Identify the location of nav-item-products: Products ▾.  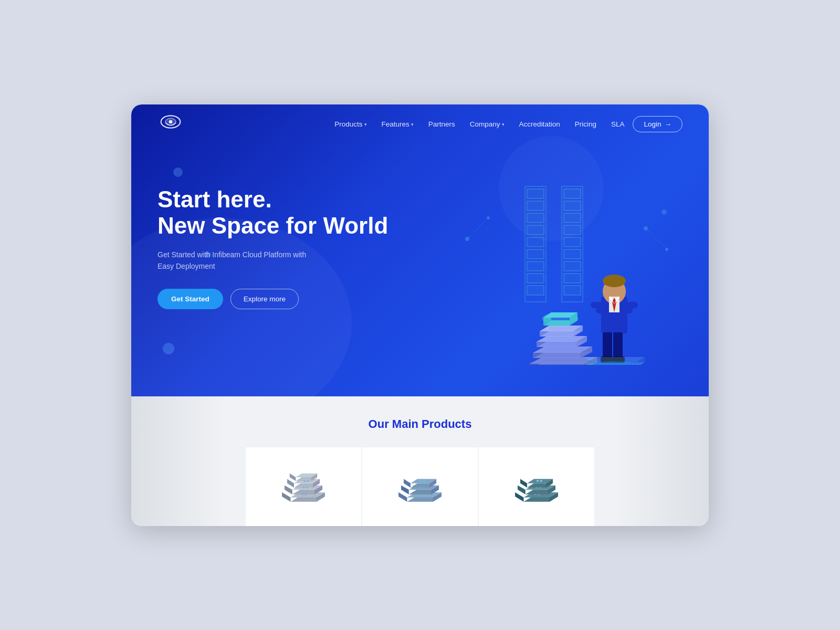
(351, 124).